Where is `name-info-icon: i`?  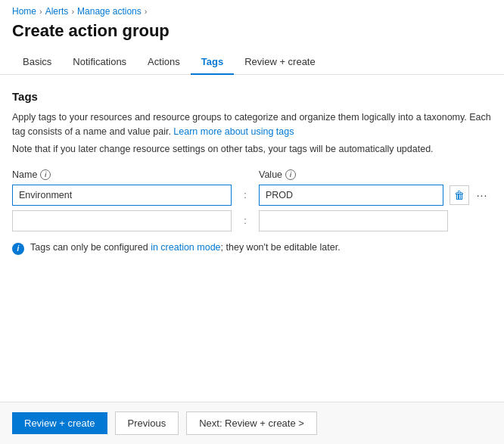 name-info-icon: i is located at coordinates (45, 175).